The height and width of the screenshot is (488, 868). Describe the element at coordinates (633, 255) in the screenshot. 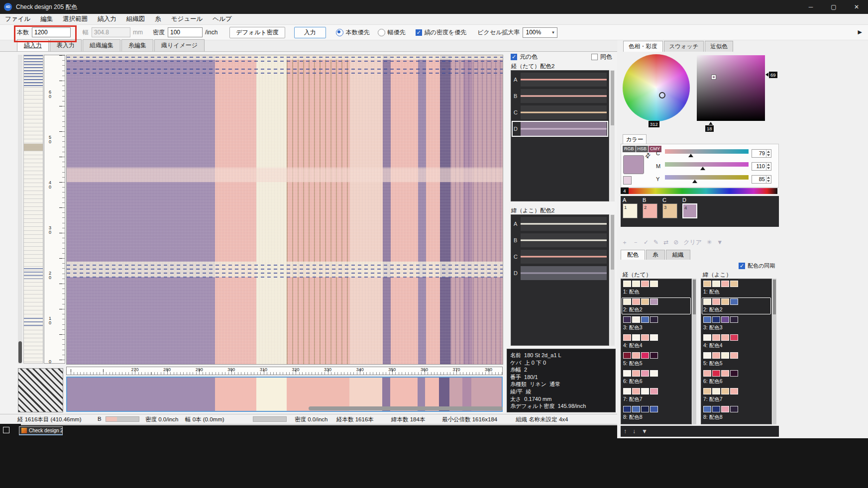

I see `scheme-tab-配色: 配色` at that location.